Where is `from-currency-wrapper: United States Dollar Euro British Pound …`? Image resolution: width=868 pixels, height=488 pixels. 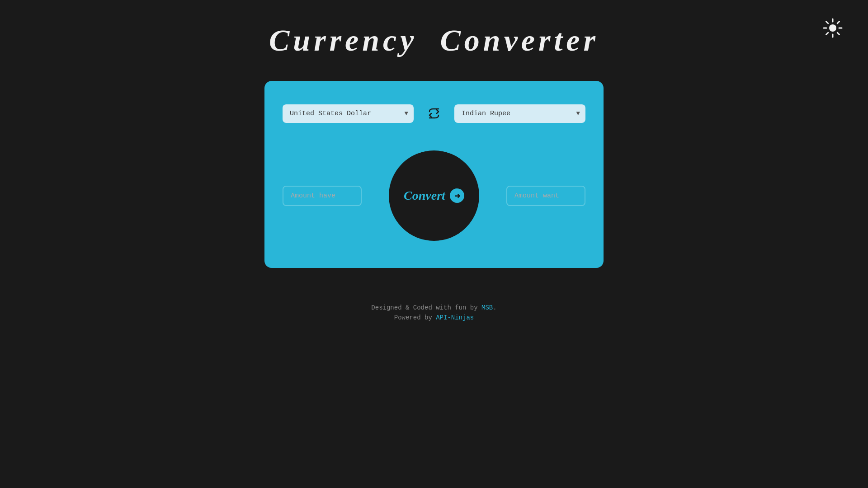
from-currency-wrapper: United States Dollar Euro British Pound … is located at coordinates (348, 114).